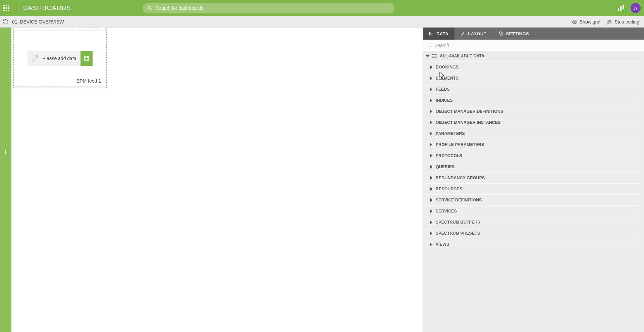 Image resolution: width=644 pixels, height=332 pixels. What do you see at coordinates (533, 34) in the screenshot?
I see `panel-tabs: DATA LAYOUT SETTINGS` at bounding box center [533, 34].